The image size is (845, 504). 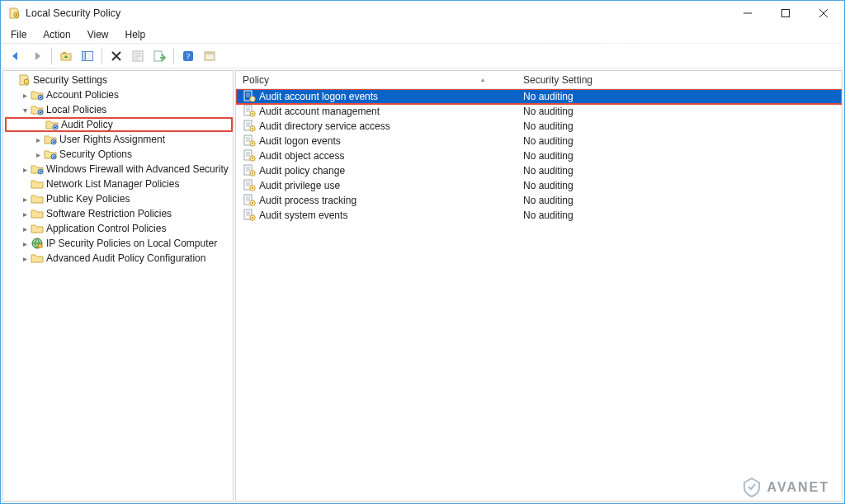 What do you see at coordinates (376, 201) in the screenshot?
I see `cell-policy: Audit process tracking` at bounding box center [376, 201].